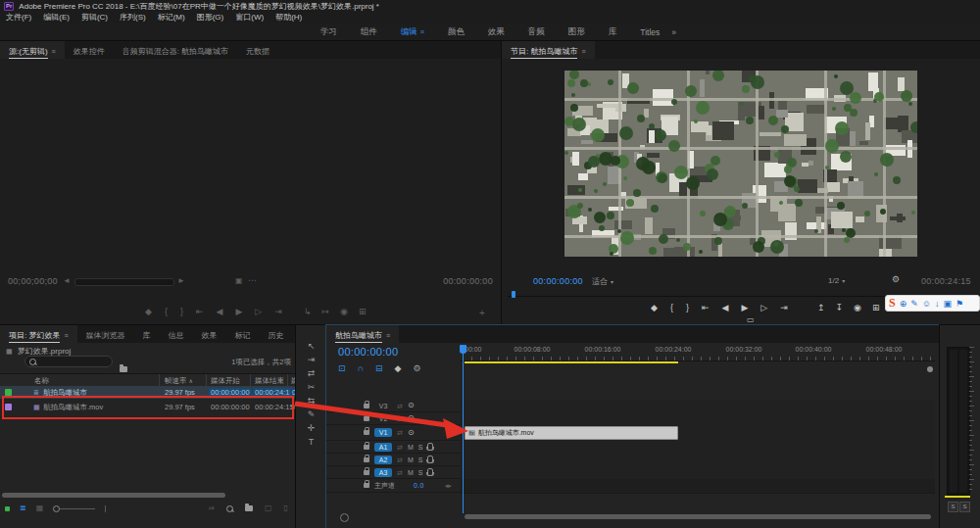  Describe the element at coordinates (114, 496) in the screenshot. I see `project-horizontal-scrollbar` at that location.